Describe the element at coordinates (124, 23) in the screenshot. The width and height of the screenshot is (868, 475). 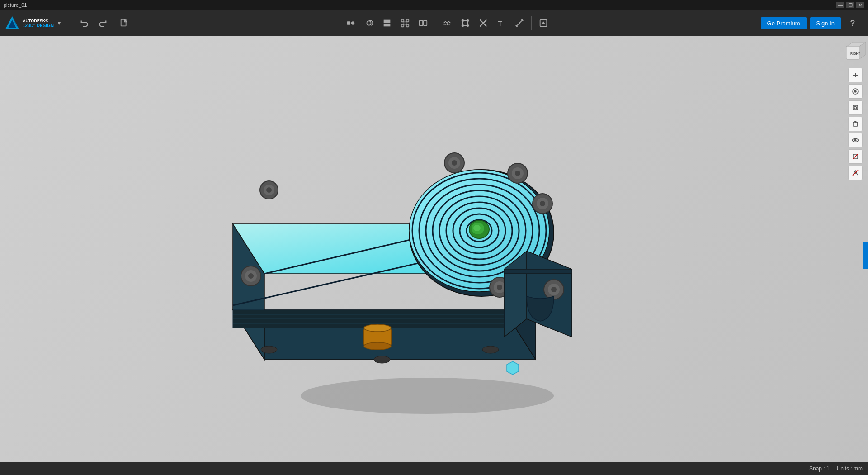
I see `new-file-button` at that location.